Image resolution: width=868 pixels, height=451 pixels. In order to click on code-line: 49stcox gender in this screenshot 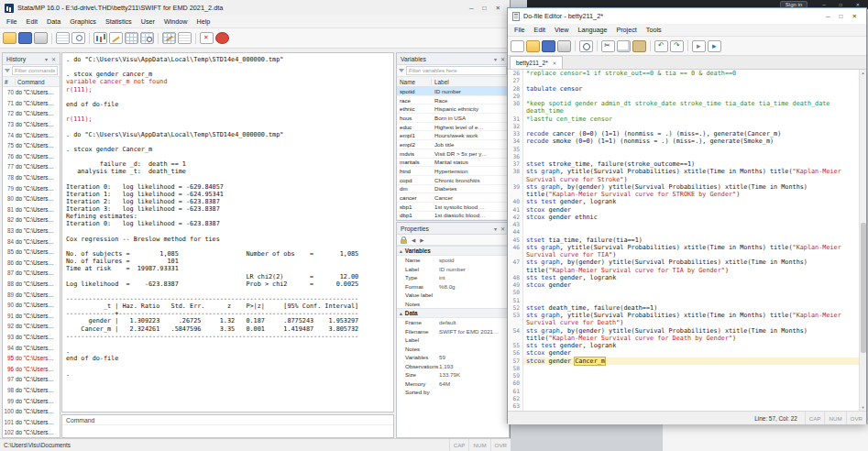, I will do `click(687, 285)`.